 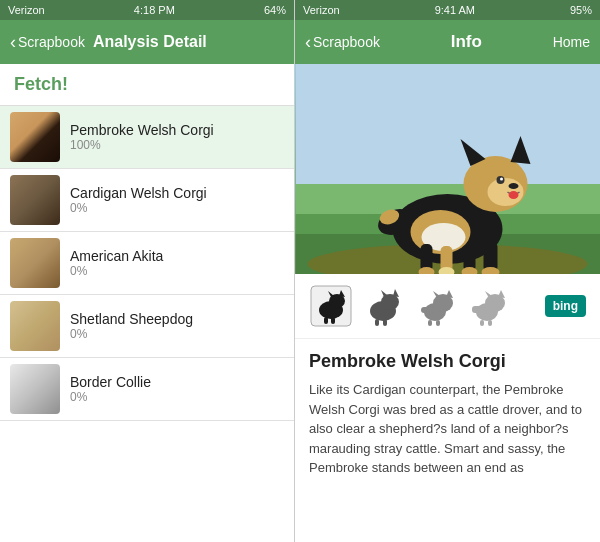 What do you see at coordinates (154, 10) in the screenshot?
I see `left-time: 4:18 PM` at bounding box center [154, 10].